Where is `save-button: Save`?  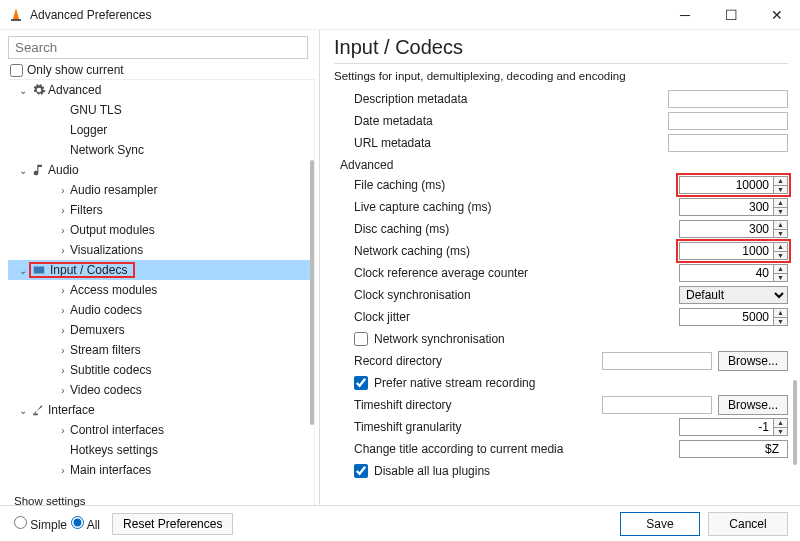
save-button: Save is located at coordinates (660, 524).